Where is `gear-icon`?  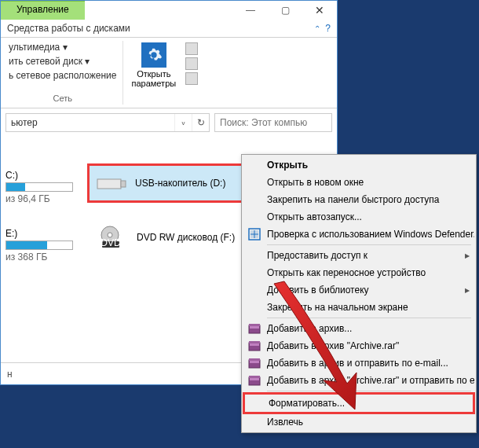 gear-icon is located at coordinates (154, 55).